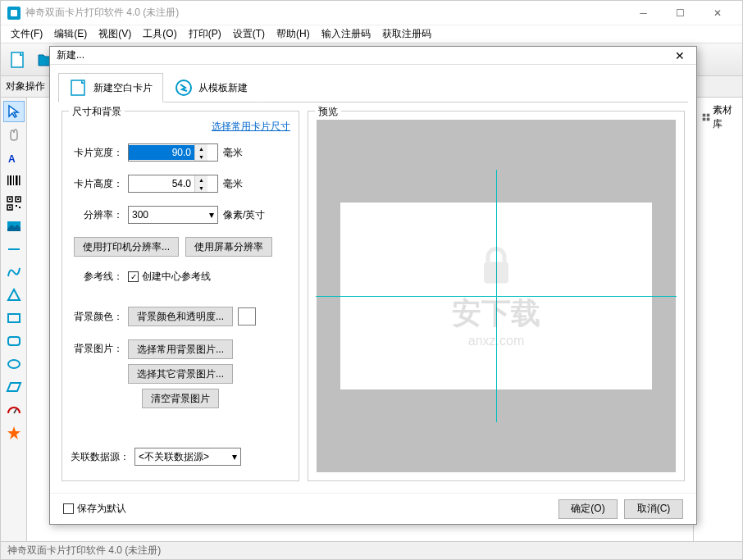  Describe the element at coordinates (718, 117) in the screenshot. I see `library-tab: 素材库` at that location.